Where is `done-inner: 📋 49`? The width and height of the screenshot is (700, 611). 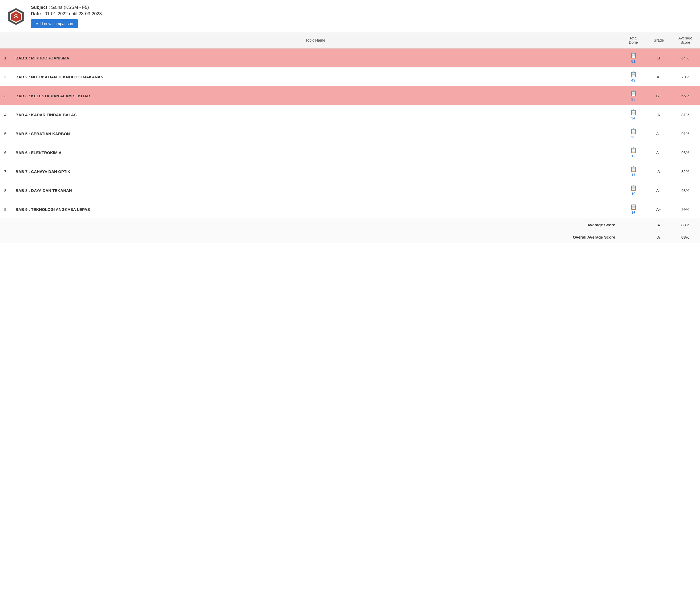 done-inner: 📋 49 is located at coordinates (633, 77).